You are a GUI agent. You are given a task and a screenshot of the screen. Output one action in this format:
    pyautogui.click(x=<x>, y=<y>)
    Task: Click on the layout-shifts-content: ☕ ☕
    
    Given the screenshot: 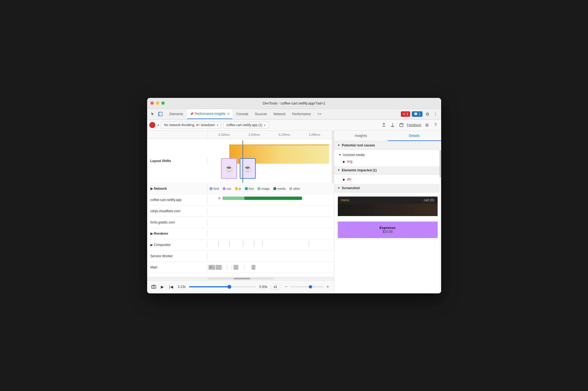 What is the action you would take?
    pyautogui.click(x=270, y=161)
    